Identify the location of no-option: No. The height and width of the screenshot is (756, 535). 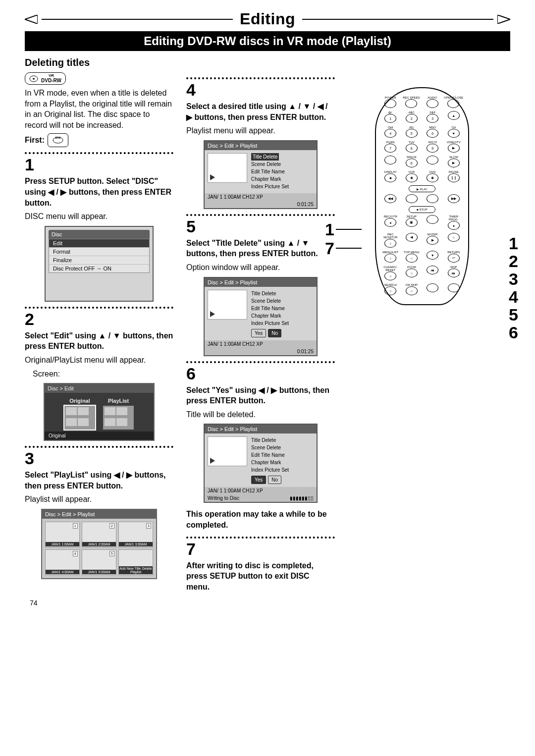
(274, 480).